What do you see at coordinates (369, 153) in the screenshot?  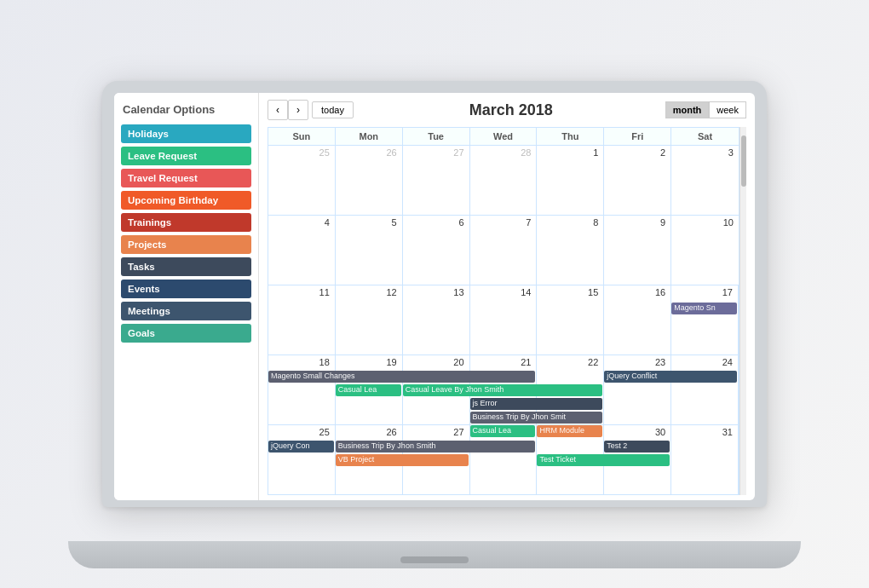 I see `cell-number: 26` at bounding box center [369, 153].